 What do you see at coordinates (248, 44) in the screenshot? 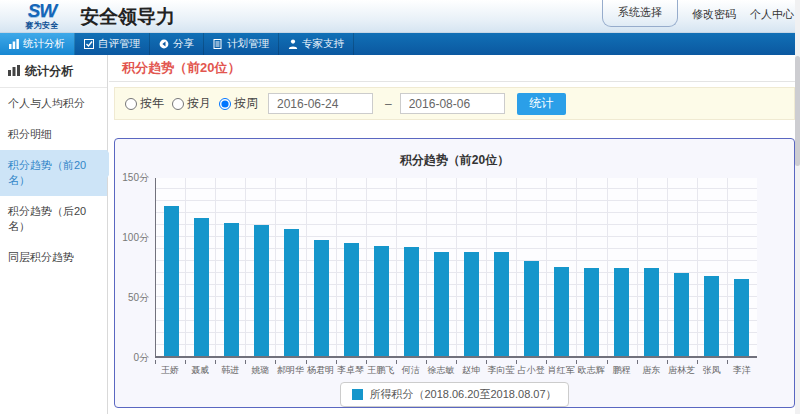
I see `nav-item-label: 计划管理` at bounding box center [248, 44].